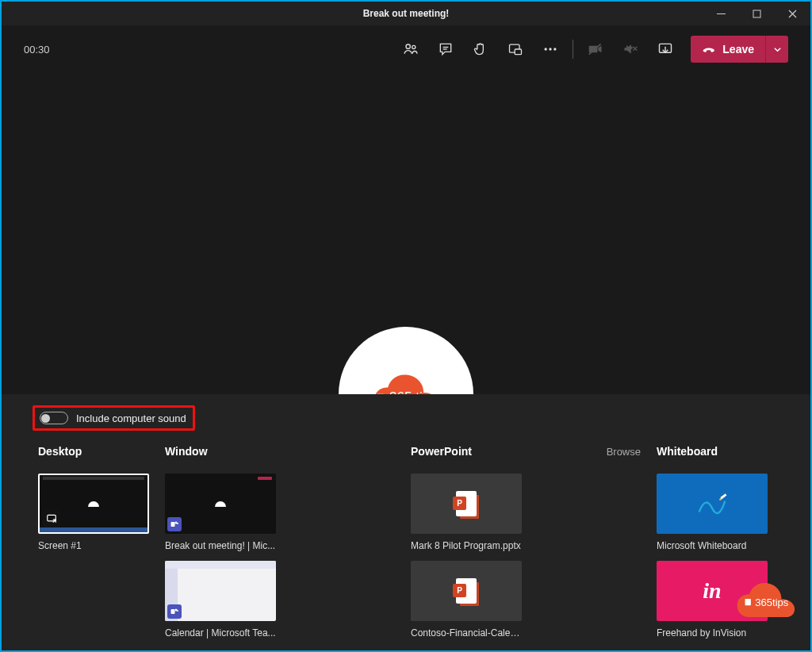 This screenshot has width=812, height=652. I want to click on thumb-caption: Freehand by InVision, so click(712, 633).